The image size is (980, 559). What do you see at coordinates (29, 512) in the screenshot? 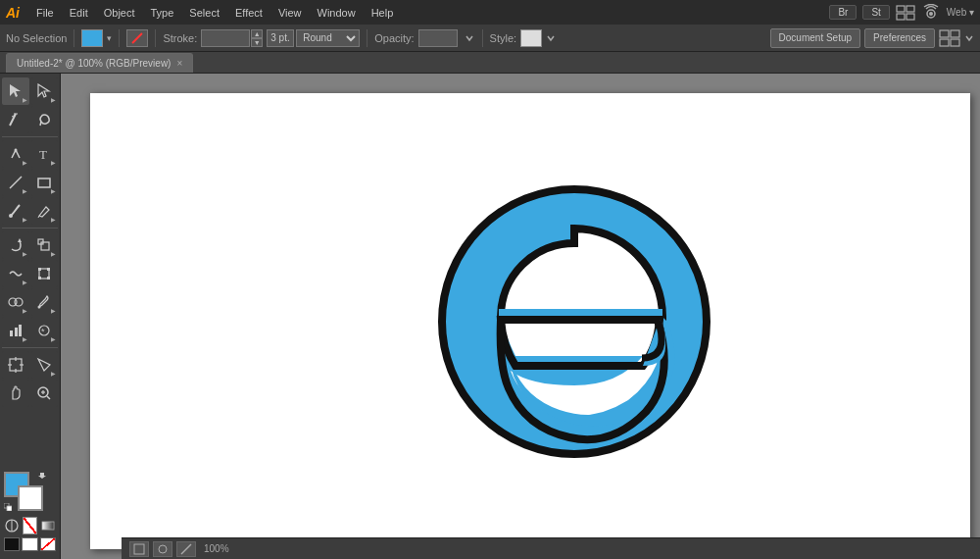
I see `color-swatches` at bounding box center [29, 512].